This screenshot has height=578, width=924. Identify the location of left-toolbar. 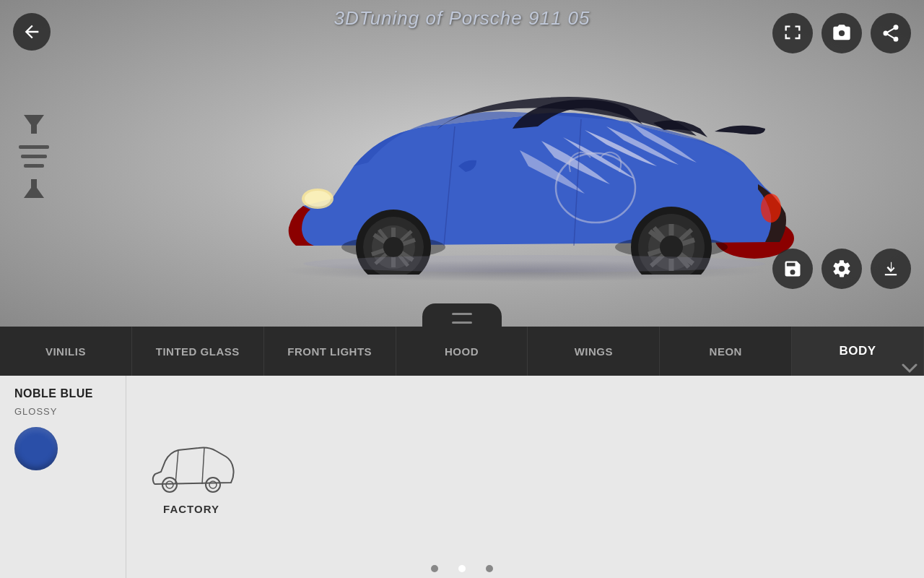
(34, 156).